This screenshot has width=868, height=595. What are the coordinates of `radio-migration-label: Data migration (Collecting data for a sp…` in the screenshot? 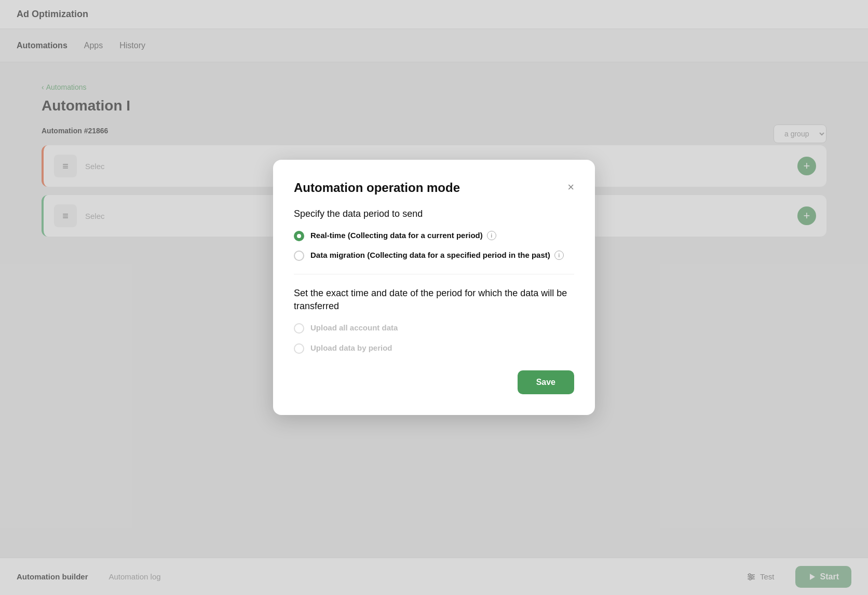 It's located at (437, 255).